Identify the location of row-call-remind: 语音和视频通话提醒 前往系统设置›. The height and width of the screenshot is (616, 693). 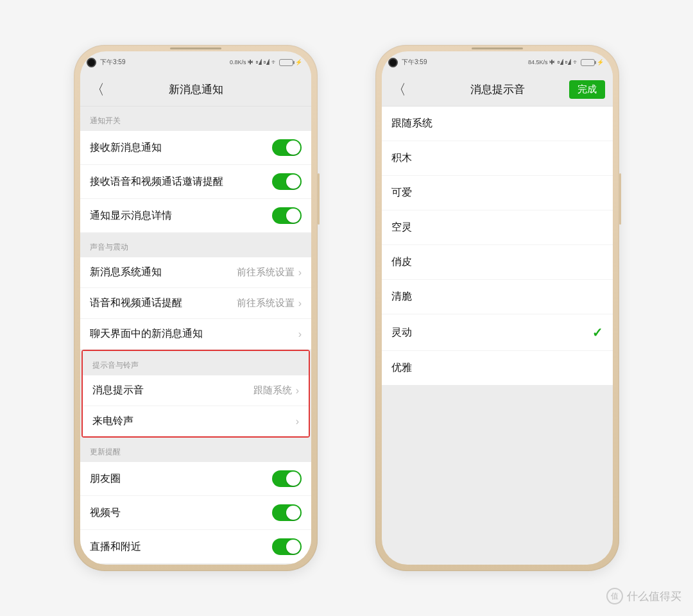
(196, 304).